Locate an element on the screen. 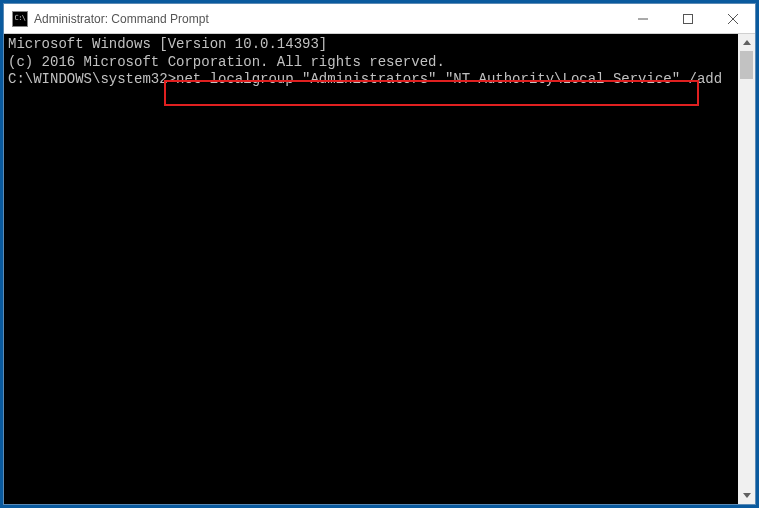  close-icon is located at coordinates (733, 19).